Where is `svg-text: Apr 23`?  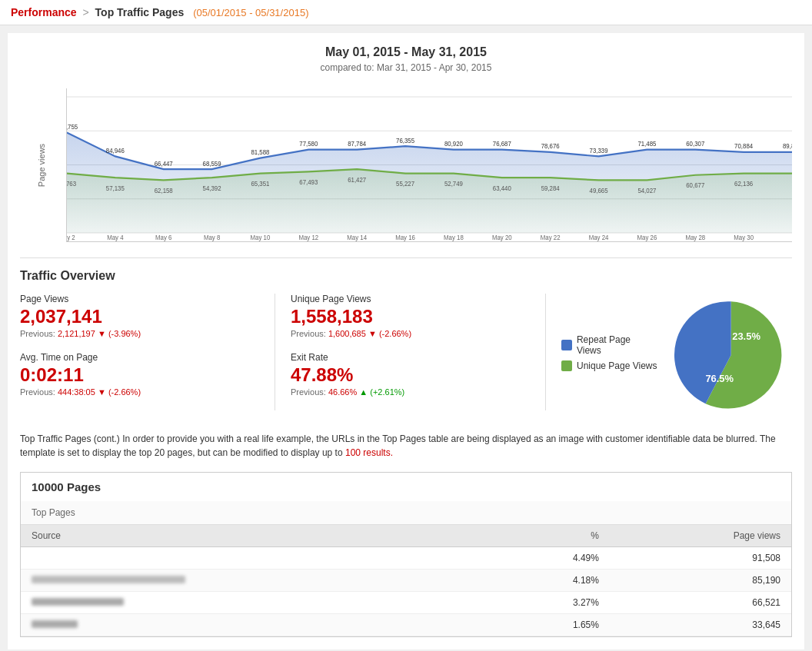 svg-text: Apr 23 is located at coordinates (598, 241).